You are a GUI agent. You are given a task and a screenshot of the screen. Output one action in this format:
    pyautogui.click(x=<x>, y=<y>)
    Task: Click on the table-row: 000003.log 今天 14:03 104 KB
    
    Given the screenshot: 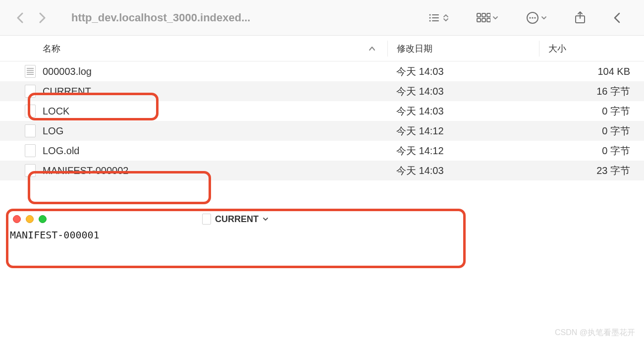 What is the action you would take?
    pyautogui.click(x=322, y=71)
    